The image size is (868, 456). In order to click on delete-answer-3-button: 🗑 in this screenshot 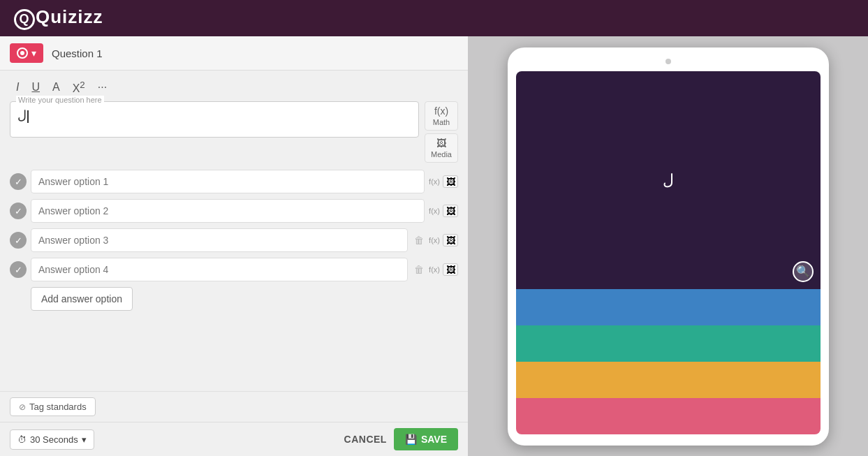, I will do `click(419, 240)`.